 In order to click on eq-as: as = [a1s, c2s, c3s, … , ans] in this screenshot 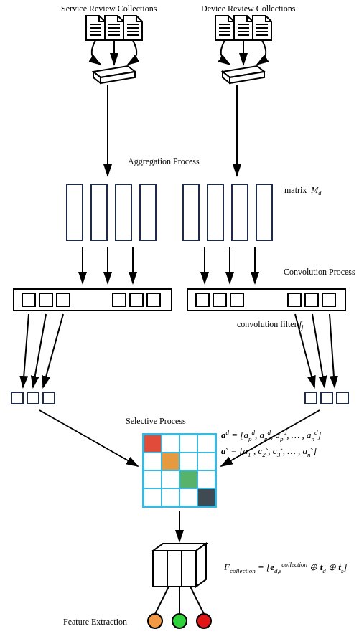, I will do `click(269, 452)`.